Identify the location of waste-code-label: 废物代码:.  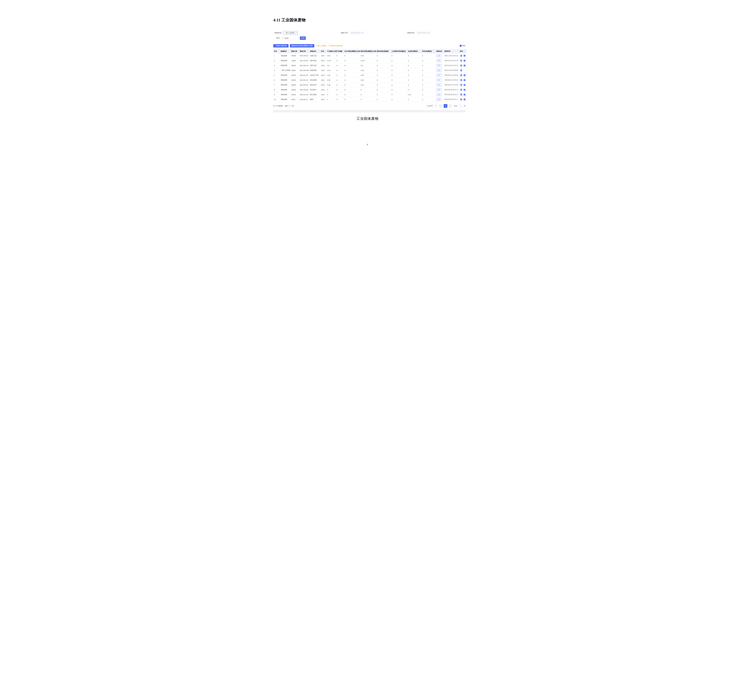
(411, 33).